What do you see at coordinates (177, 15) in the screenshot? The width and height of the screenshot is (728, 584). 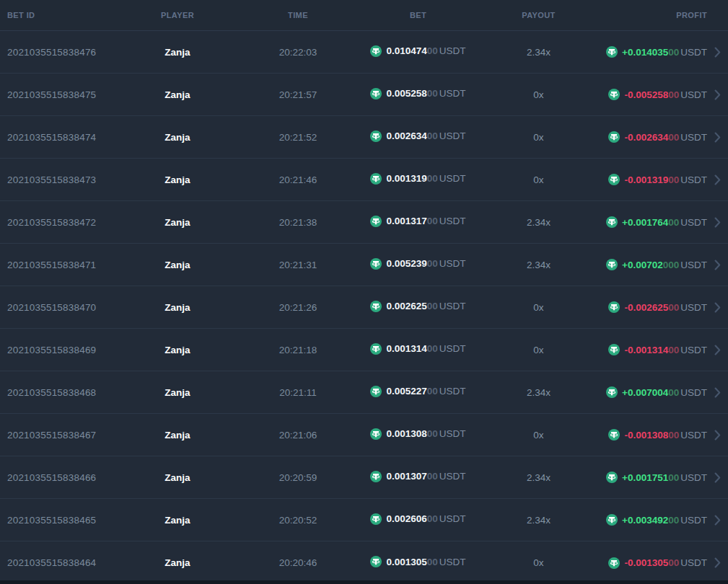 I see `column-header-player: PLAYER` at bounding box center [177, 15].